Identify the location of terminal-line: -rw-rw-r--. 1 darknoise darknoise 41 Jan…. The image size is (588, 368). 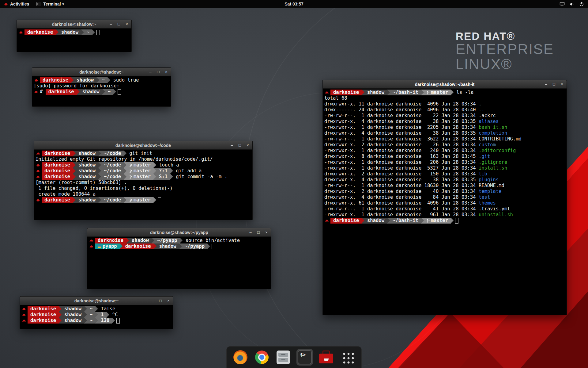
(445, 209).